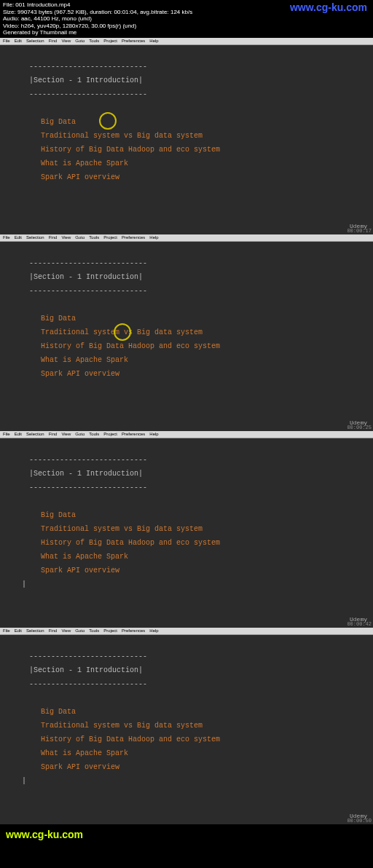 The image size is (373, 868). Describe the element at coordinates (359, 428) in the screenshot. I see `timestamp: 00:00:25` at that location.